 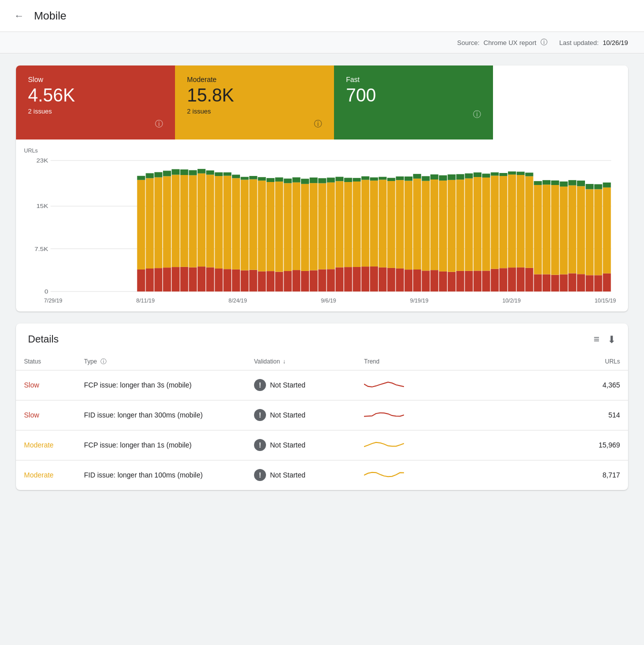 What do you see at coordinates (527, 385) in the screenshot?
I see `row-urls: 4,365` at bounding box center [527, 385].